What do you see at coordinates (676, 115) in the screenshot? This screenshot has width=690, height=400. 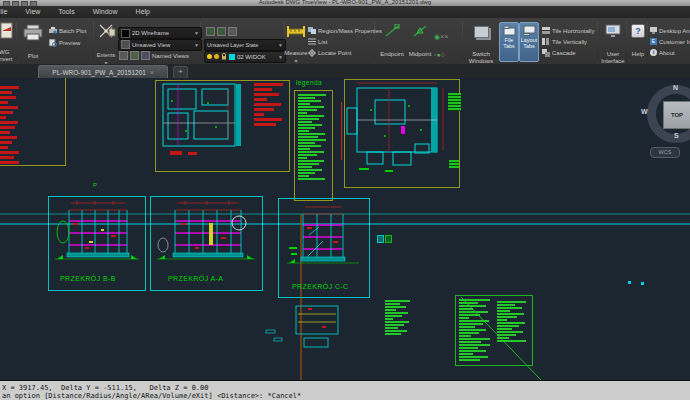 I see `viewcube-top-face: TOP` at bounding box center [676, 115].